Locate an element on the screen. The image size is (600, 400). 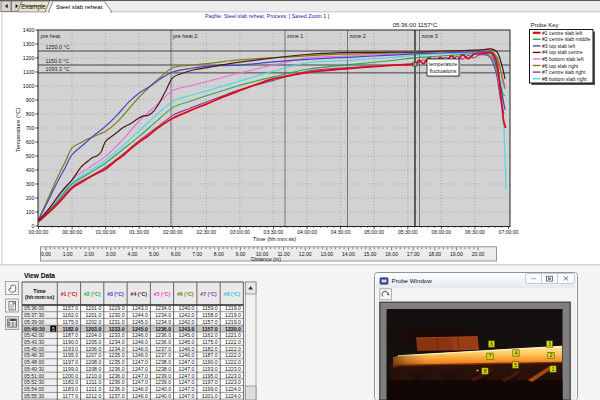
svg-text: 1201.0 is located at coordinates (93, 308).